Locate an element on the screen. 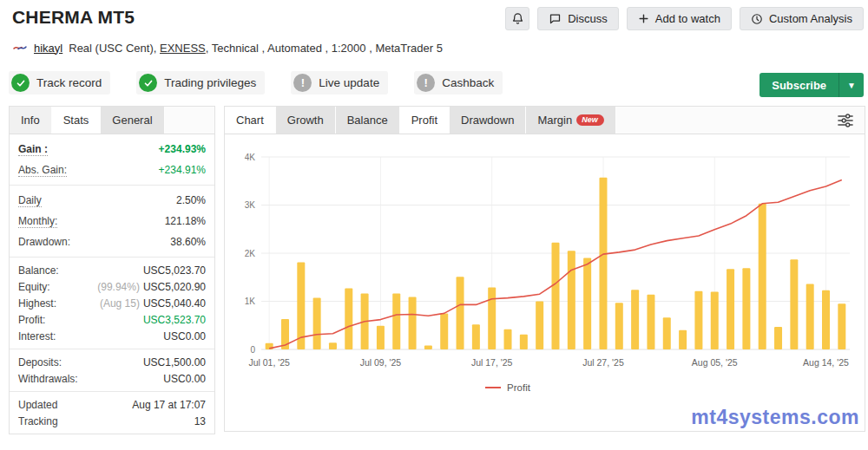  live-update-badge: ! Live update is located at coordinates (339, 83).